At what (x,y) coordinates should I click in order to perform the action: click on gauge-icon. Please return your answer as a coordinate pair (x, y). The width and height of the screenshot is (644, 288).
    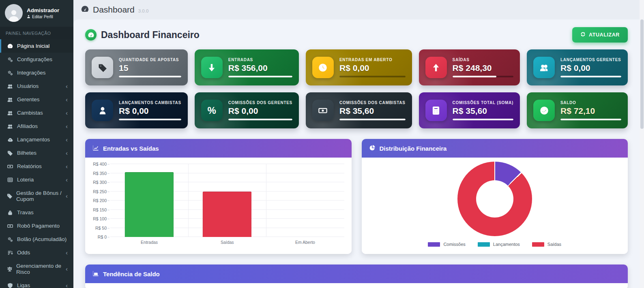
    Looking at the image, I should click on (85, 10).